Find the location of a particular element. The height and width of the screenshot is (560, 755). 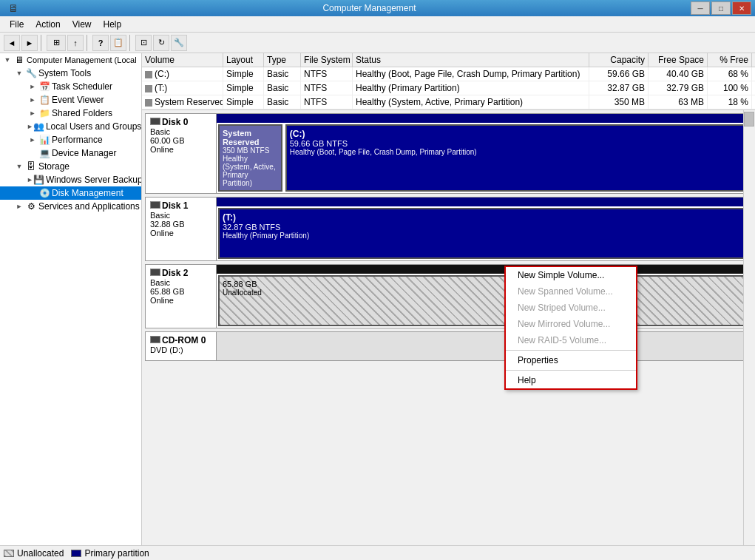

legend-primary: Primary partition is located at coordinates (109, 553).